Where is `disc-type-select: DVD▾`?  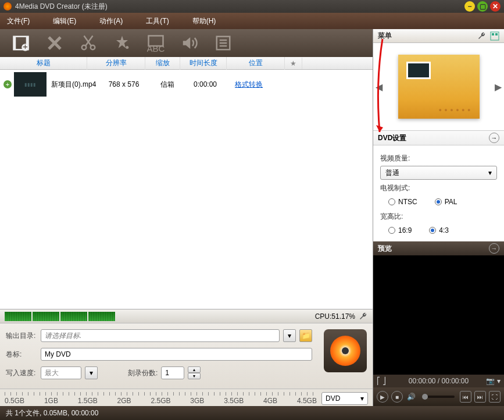
disc-type-select: DVD▾ is located at coordinates (345, 398).